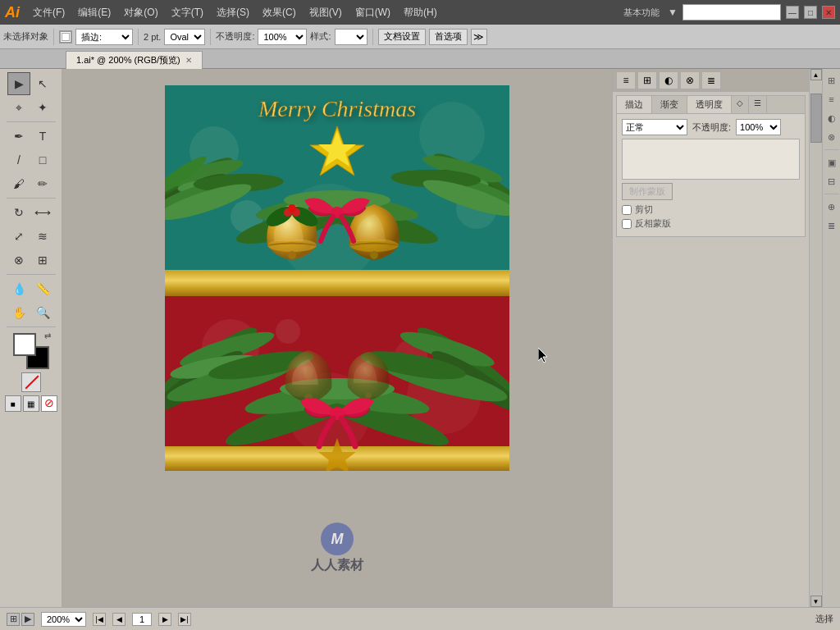 This screenshot has height=630, width=840. Describe the element at coordinates (372, 13) in the screenshot. I see `menu-window: 窗口(W)` at that location.